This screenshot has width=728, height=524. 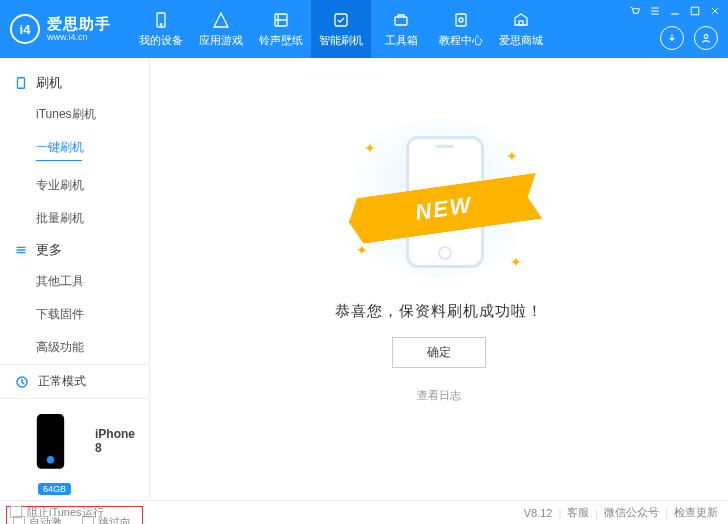 I want to click on wechat-link: 微信公众号, so click(x=632, y=512).